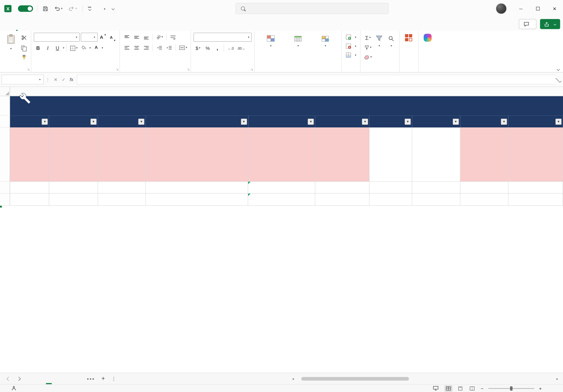 This screenshot has height=392, width=563. Describe the element at coordinates (342, 200) in the screenshot. I see `cell-F5` at that location.